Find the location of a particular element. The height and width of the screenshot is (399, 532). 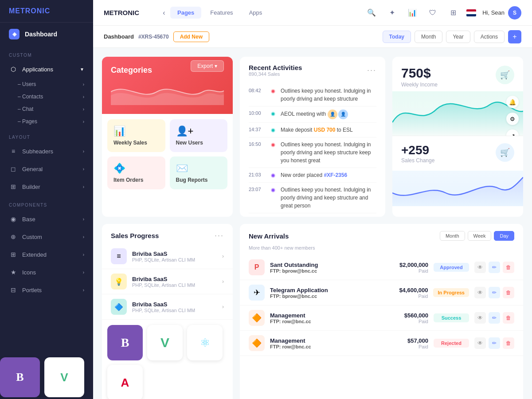

sidebar-dashboard: ◈ Dashboard is located at coordinates (47, 34).